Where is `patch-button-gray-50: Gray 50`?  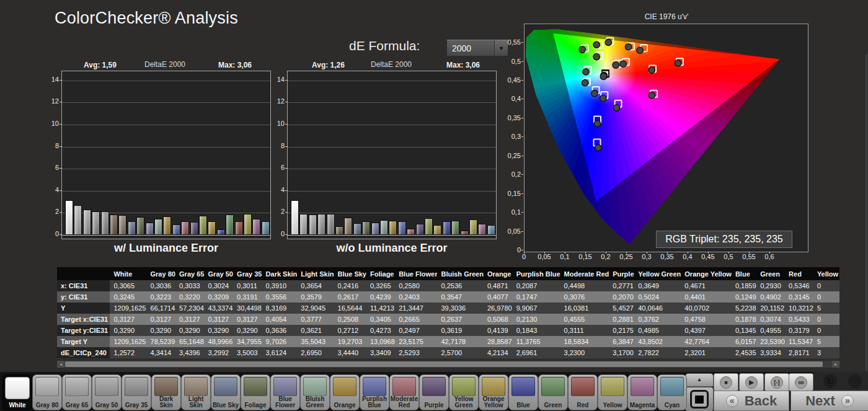 patch-button-gray-50: Gray 50 is located at coordinates (107, 392).